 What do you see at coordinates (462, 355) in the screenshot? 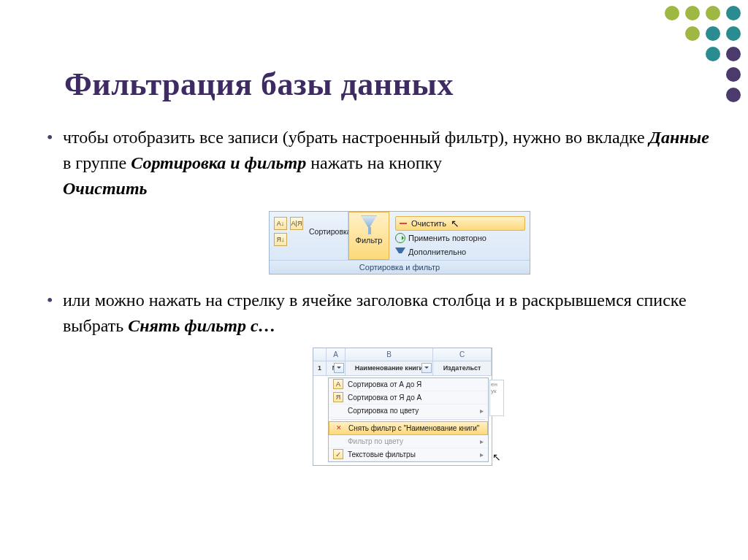
I see `col-c-header: C` at bounding box center [462, 355].